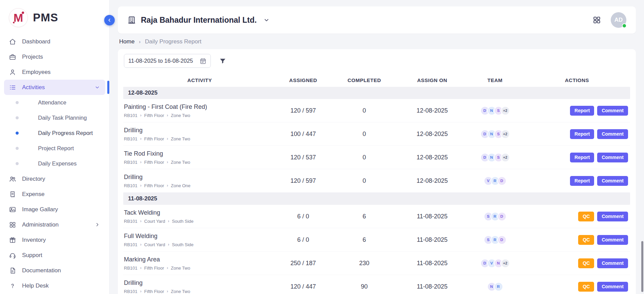  What do you see at coordinates (498, 287) in the screenshot?
I see `team-avatar: R` at bounding box center [498, 287].